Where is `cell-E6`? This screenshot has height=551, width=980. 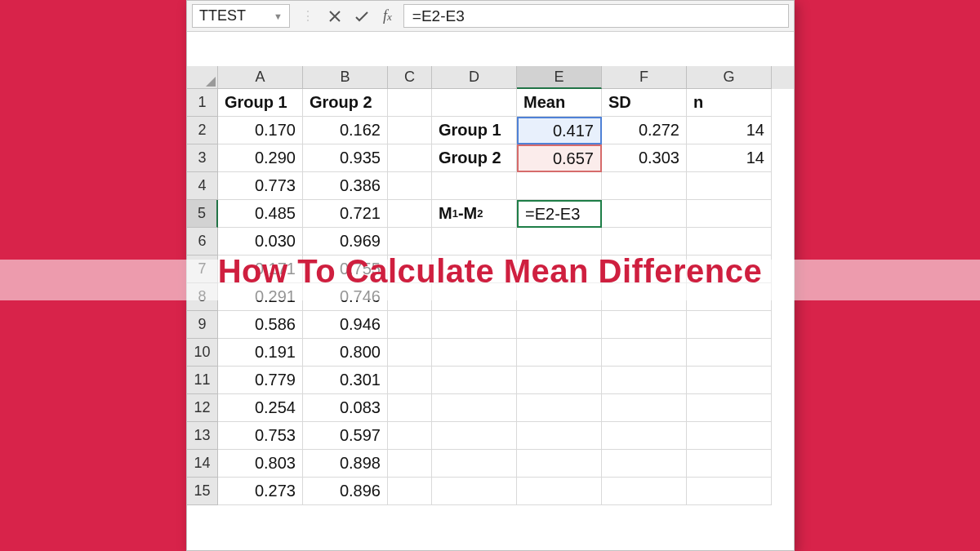 cell-E6 is located at coordinates (559, 242).